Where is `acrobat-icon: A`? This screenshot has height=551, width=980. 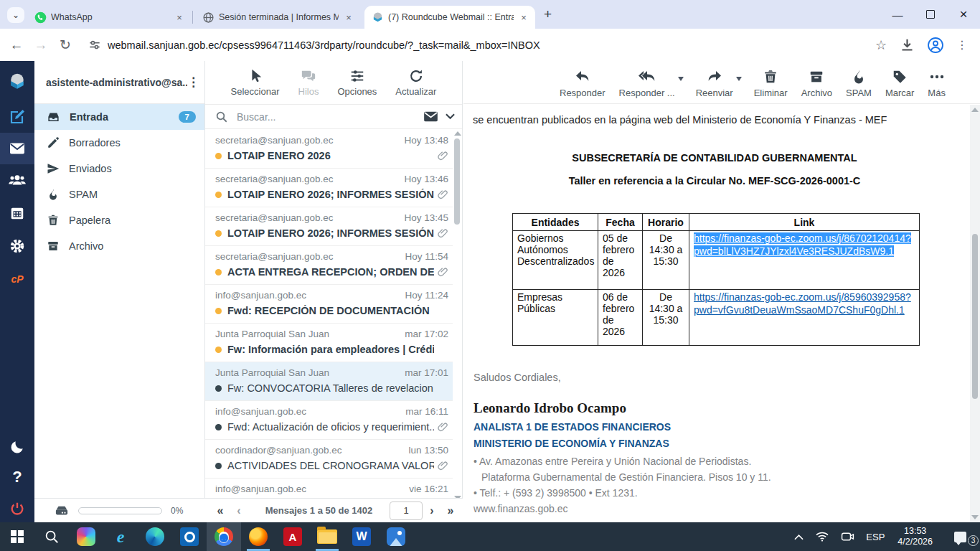 acrobat-icon: A is located at coordinates (293, 537).